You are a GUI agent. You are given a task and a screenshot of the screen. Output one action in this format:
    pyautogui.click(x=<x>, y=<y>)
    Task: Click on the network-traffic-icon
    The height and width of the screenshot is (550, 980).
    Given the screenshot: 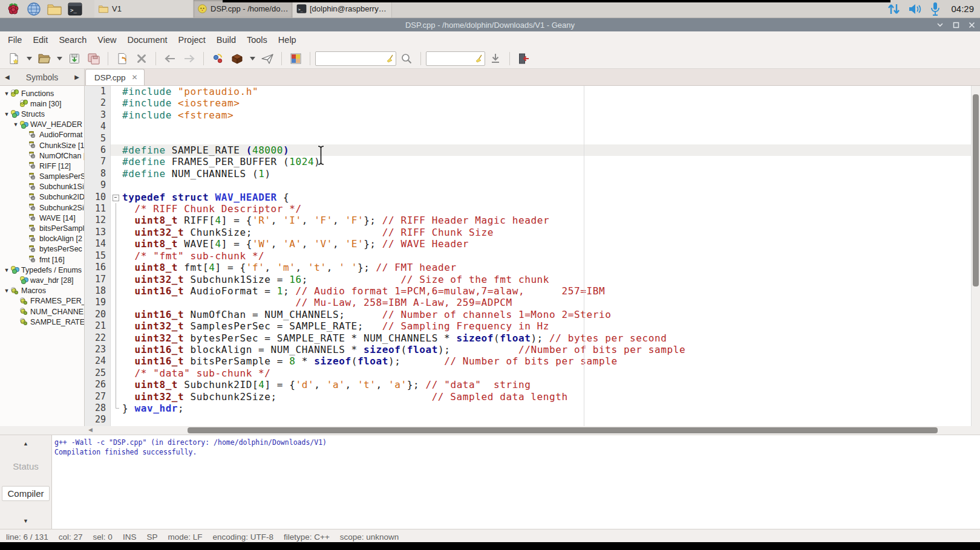 What is the action you would take?
    pyautogui.click(x=894, y=9)
    